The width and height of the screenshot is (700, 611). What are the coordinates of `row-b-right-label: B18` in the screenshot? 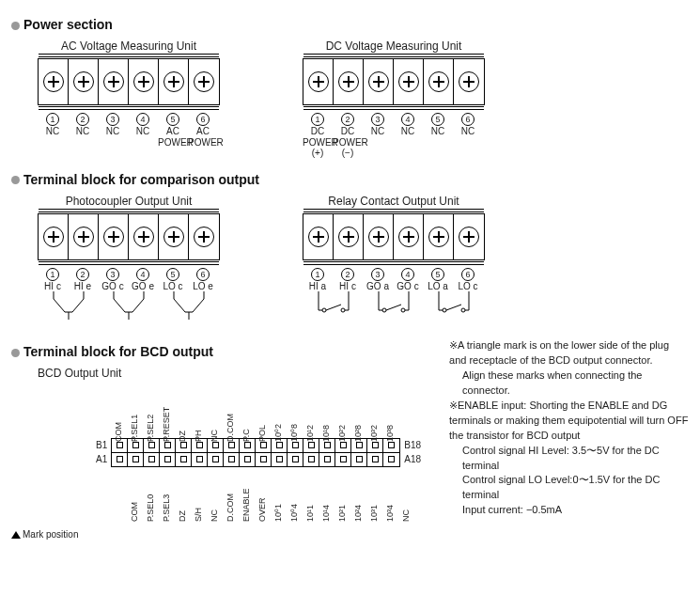 It's located at (412, 446).